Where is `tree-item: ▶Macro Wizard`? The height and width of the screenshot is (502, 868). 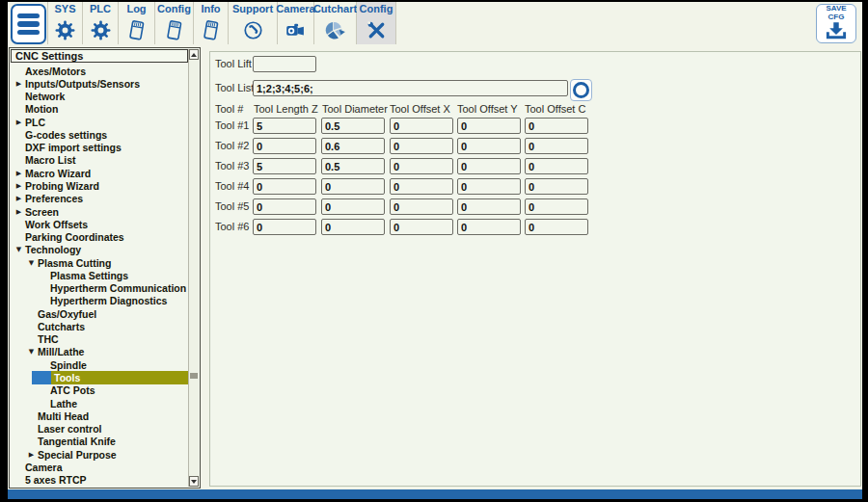
tree-item: ▶Macro Wizard is located at coordinates (100, 173).